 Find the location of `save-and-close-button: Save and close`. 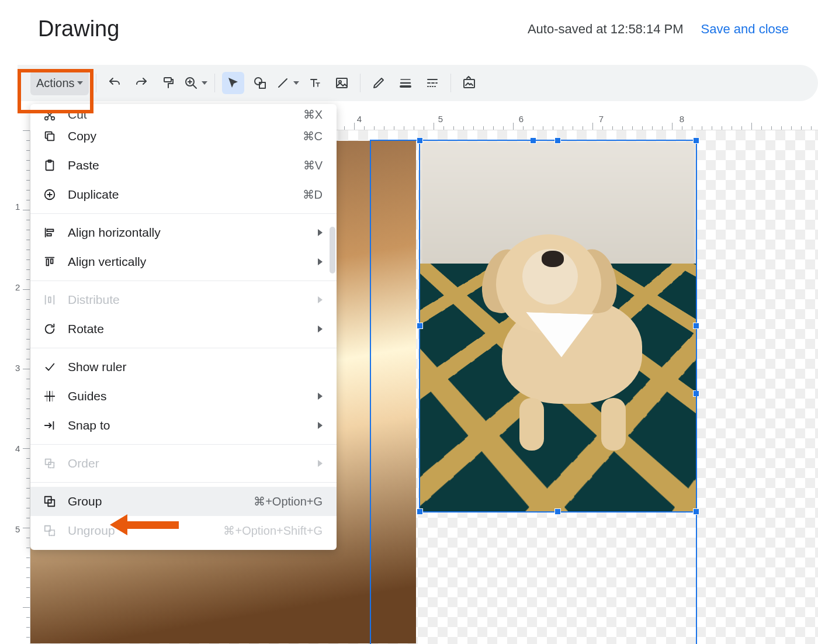

save-and-close-button: Save and close is located at coordinates (745, 29).